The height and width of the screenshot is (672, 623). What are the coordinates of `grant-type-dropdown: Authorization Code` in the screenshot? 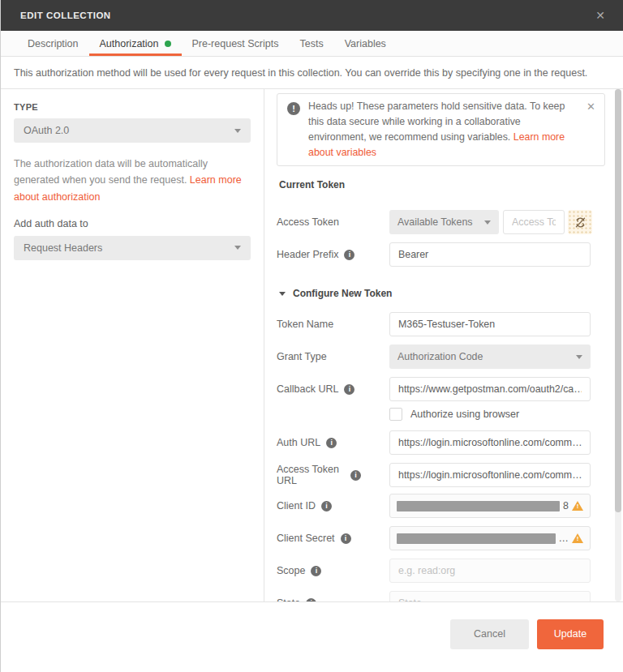 It's located at (490, 357).